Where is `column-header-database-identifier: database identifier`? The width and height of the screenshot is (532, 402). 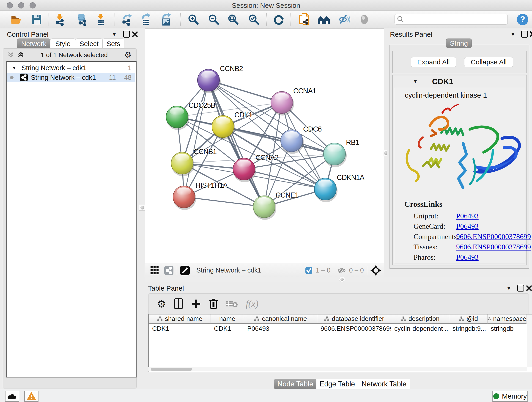 column-header-database-identifier: database identifier is located at coordinates (354, 319).